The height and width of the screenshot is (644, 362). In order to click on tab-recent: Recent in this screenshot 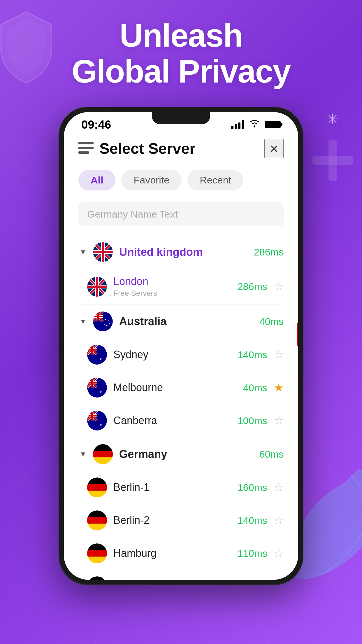, I will do `click(215, 180)`.